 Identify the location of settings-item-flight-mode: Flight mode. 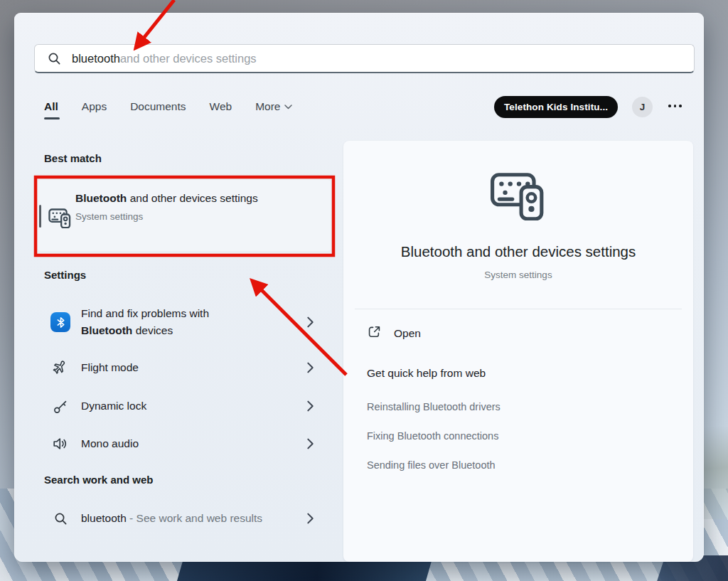
(184, 368).